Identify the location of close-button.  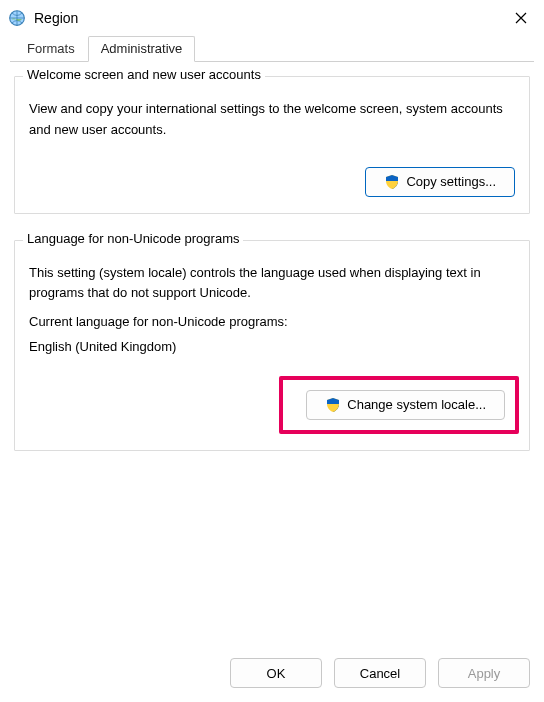
(521, 18).